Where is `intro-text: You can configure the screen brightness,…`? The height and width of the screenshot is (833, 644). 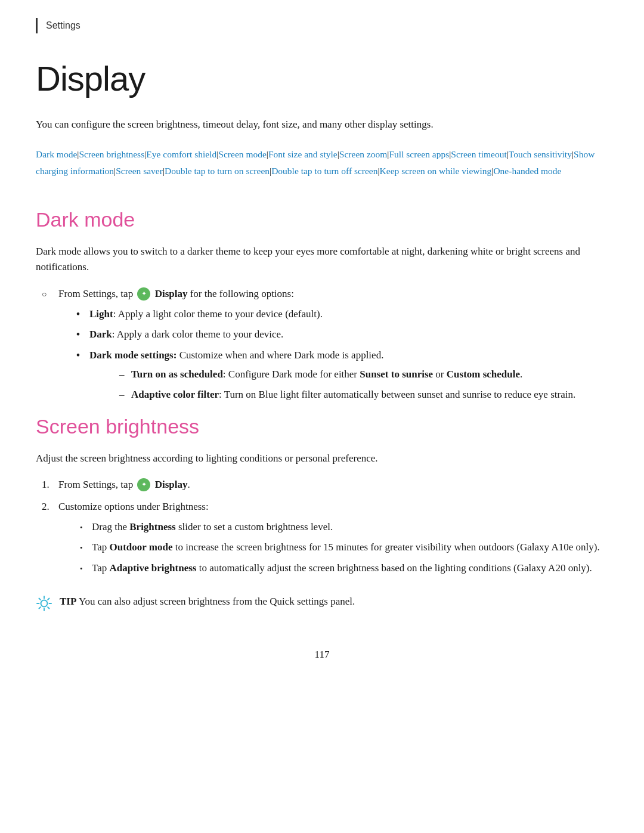 intro-text: You can configure the screen brightness,… is located at coordinates (322, 125).